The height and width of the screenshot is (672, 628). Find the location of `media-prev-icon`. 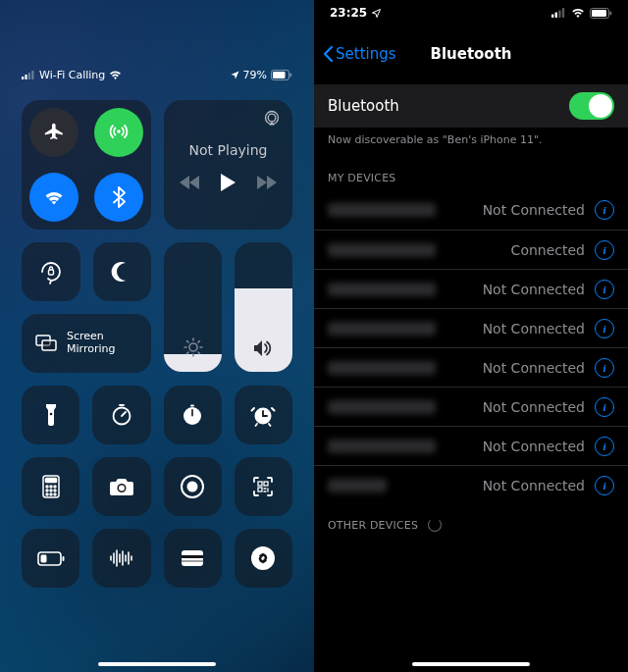

media-prev-icon is located at coordinates (189, 182).